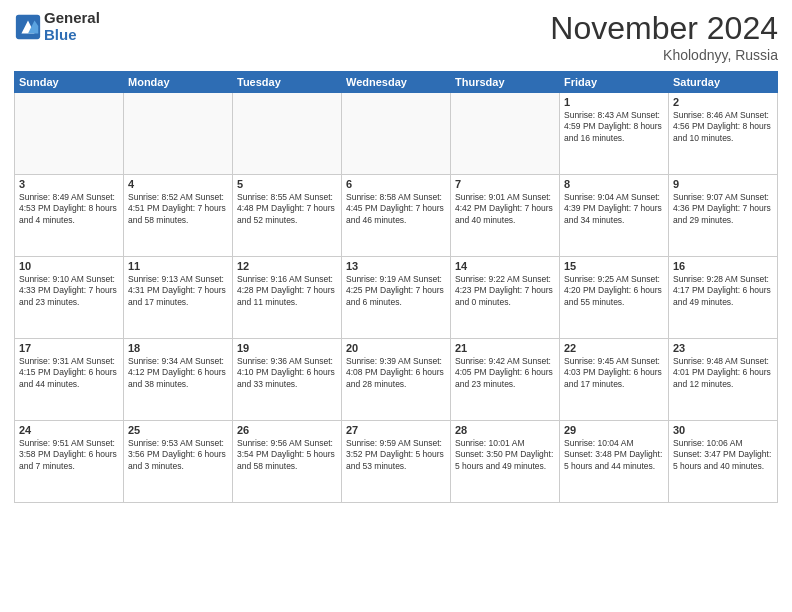 Image resolution: width=792 pixels, height=612 pixels. Describe the element at coordinates (69, 455) in the screenshot. I see `day-info: Sunrise: 9:51 AM Sunset: 3:58 PM Dayligh…` at that location.